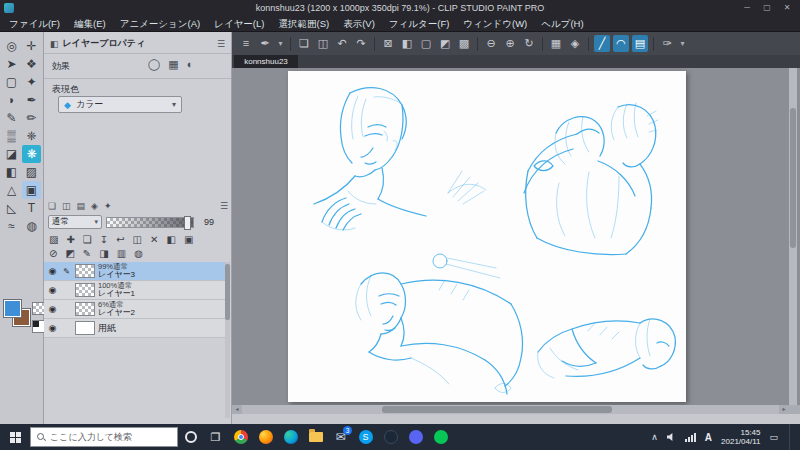 Image resolution: width=800 pixels, height=450 pixels. Describe the element at coordinates (52, 206) in the screenshot. I see `layer-tab-icon: ❏` at that location.